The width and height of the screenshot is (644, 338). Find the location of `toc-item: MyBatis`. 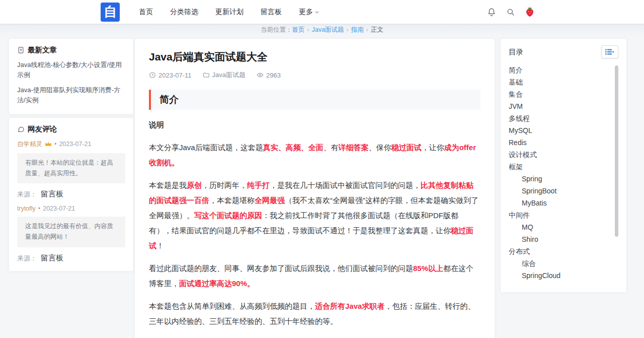

toc-item: MyBatis is located at coordinates (560, 204).